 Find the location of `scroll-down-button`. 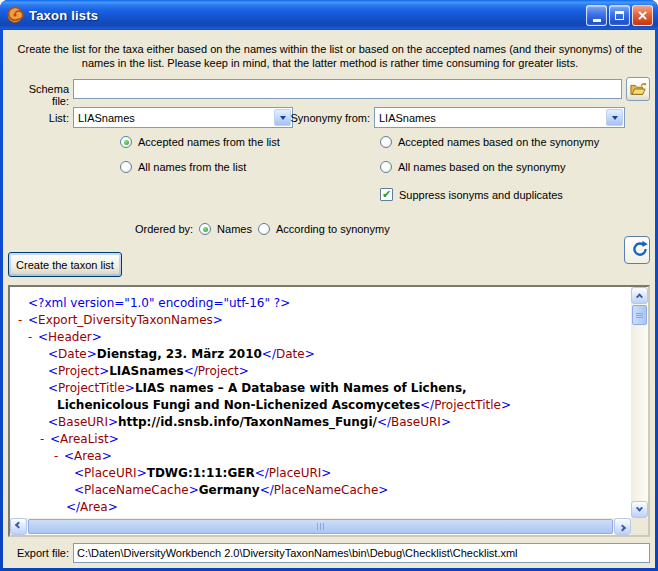

scroll-down-button is located at coordinates (640, 510).